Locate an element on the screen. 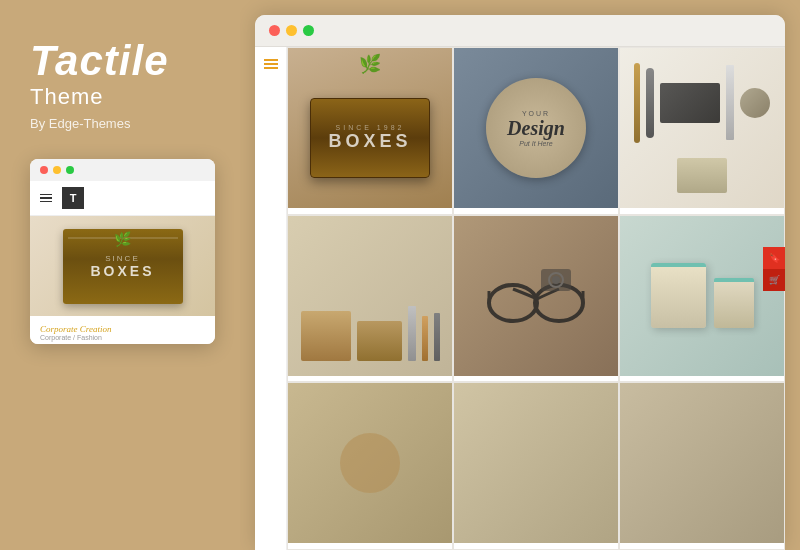 The width and height of the screenshot is (800, 550). dot-red is located at coordinates (274, 30).